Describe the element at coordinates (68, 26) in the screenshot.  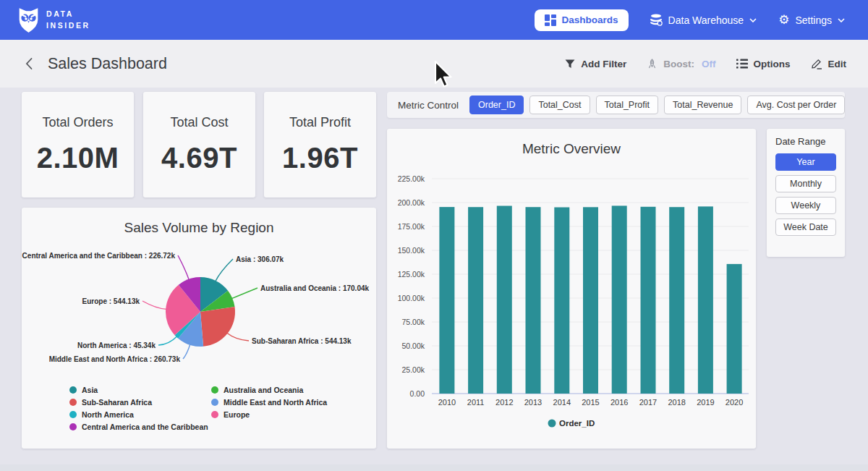
I see `brand-line-2: INSIDER` at that location.